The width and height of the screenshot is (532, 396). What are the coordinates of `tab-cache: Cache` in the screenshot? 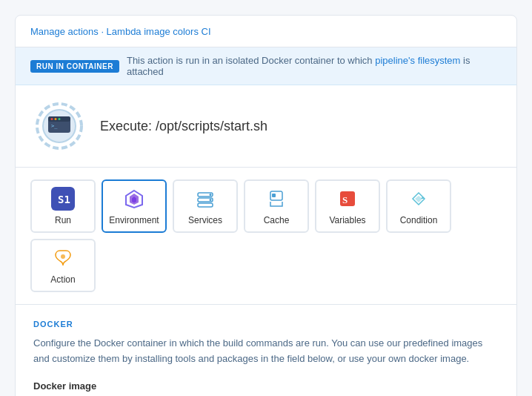 It's located at (276, 206).